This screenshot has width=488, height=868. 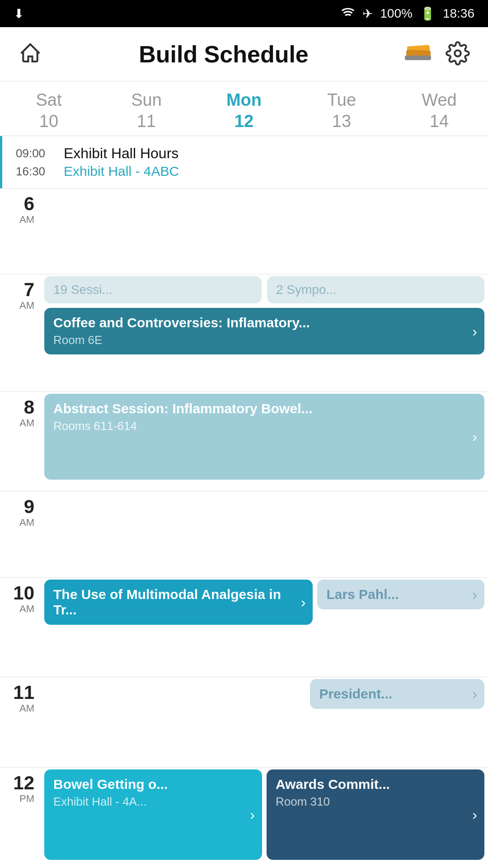 I want to click on coffee-event-title: Coffee and Controversies: Inflamatory..., so click(x=264, y=323).